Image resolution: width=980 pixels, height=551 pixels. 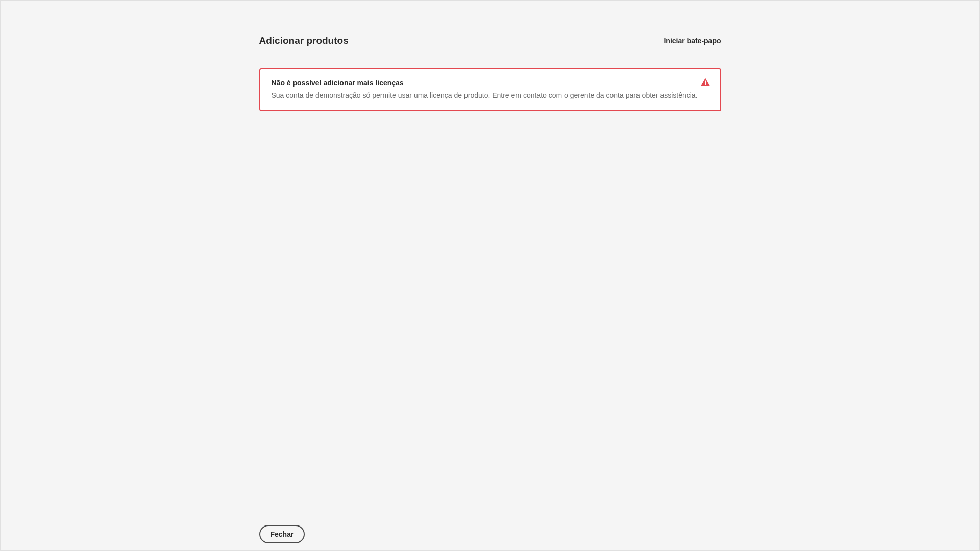 I want to click on footer-inner: Fechar, so click(x=490, y=534).